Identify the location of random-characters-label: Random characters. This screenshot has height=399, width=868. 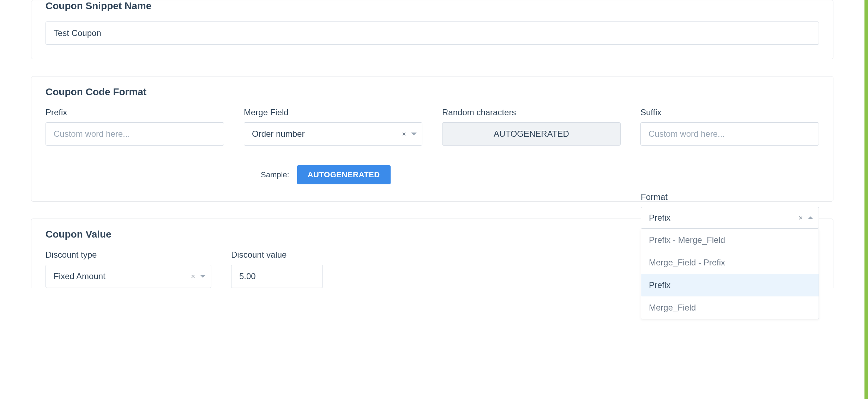
(531, 112).